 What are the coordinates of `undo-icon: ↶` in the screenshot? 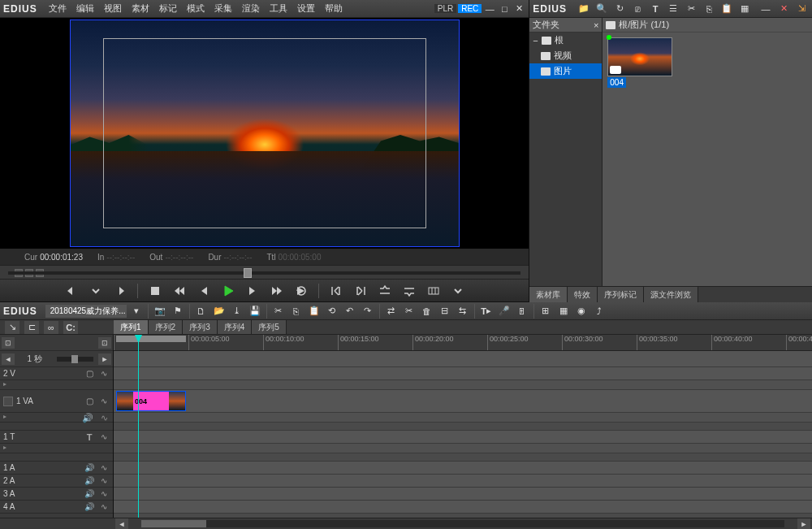 It's located at (350, 311).